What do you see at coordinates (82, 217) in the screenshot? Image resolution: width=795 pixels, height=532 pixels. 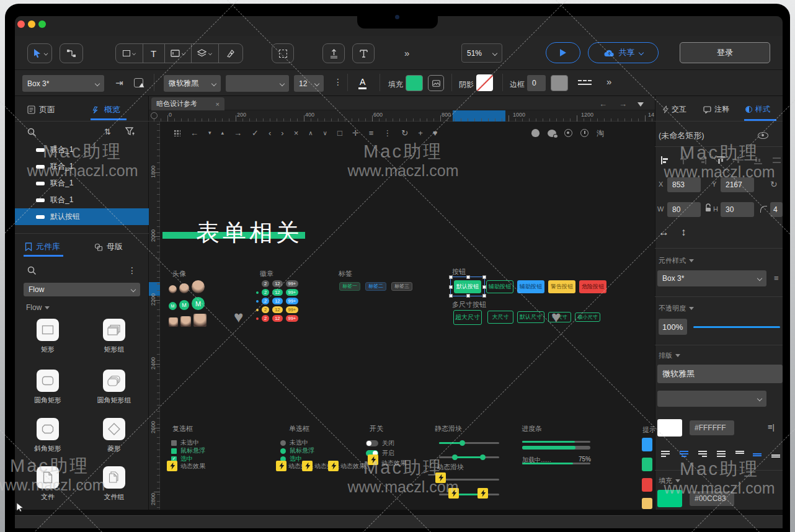 I see `tree-item-default-button-selected: 默认按钮` at bounding box center [82, 217].